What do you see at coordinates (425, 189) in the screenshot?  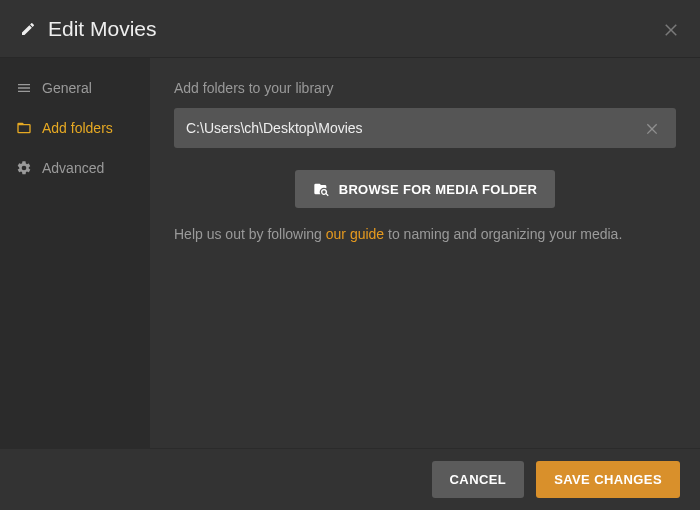 I see `browse-button-wrap: BROWSE FOR MEDIA FOLDER` at bounding box center [425, 189].